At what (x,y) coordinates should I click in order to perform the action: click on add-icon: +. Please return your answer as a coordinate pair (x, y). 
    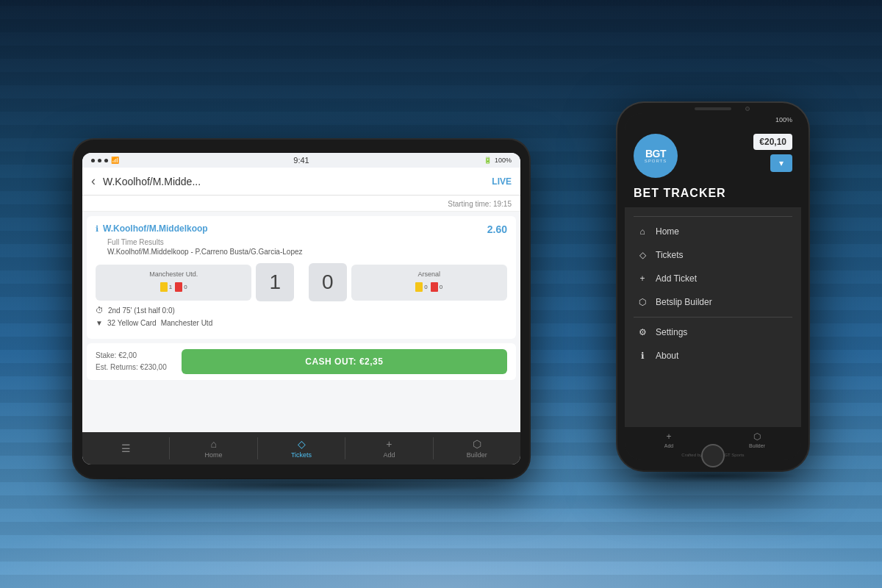
    Looking at the image, I should click on (389, 444).